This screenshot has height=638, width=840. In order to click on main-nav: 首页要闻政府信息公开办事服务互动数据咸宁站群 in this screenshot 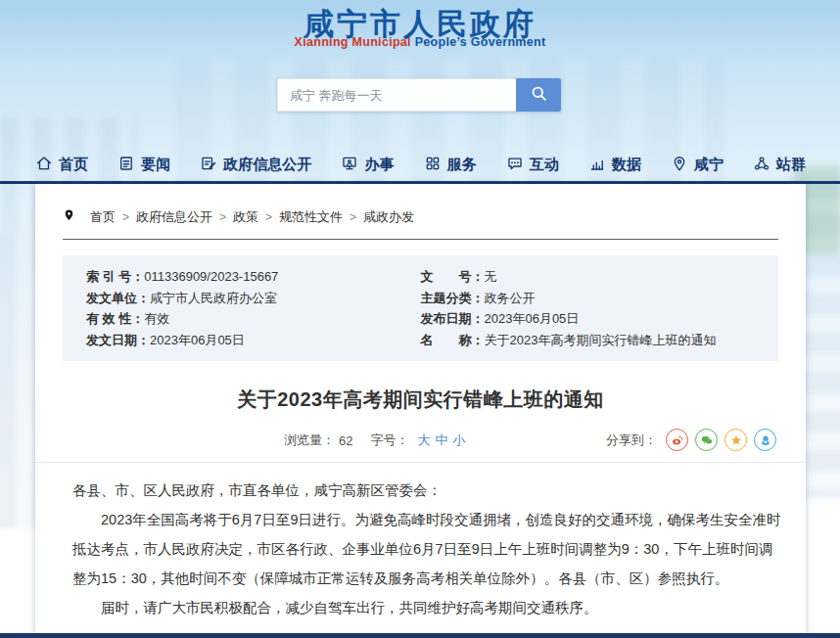, I will do `click(421, 164)`.